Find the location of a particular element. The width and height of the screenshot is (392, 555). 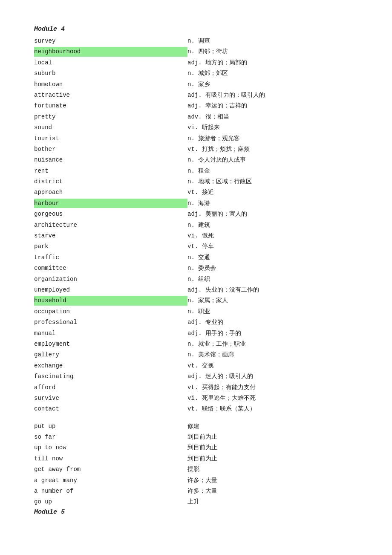

word-chinese: vt. 联络；联系（某人） is located at coordinates (222, 409).